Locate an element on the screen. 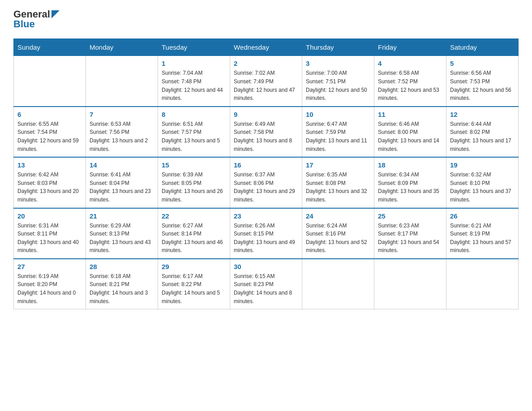 The image size is (532, 411). day-number: 21 is located at coordinates (122, 216).